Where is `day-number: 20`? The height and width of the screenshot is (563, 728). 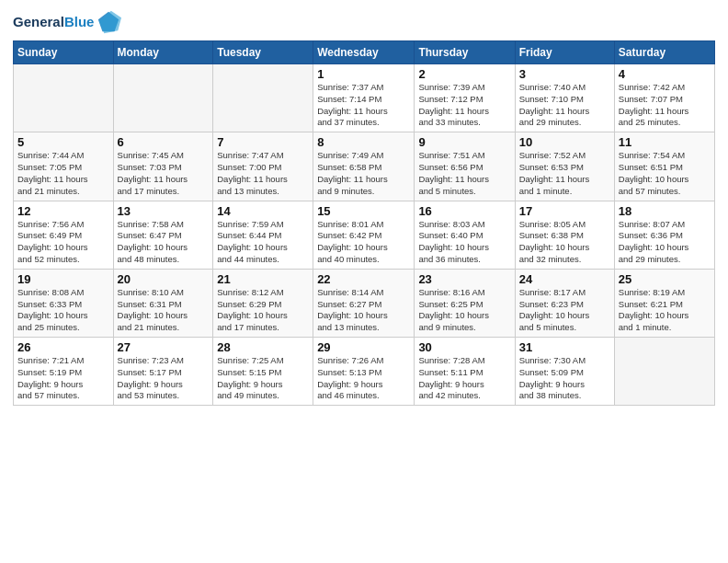
day-number: 20 is located at coordinates (164, 280).